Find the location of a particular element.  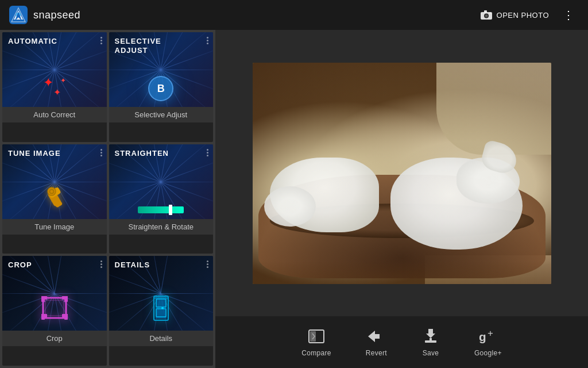

auto-correct-label: AUTOMATIC is located at coordinates (33, 41).